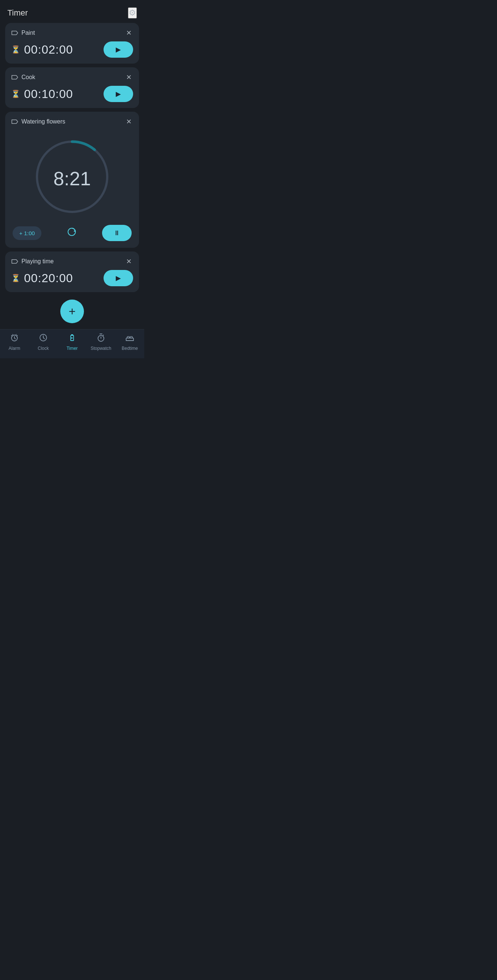 The image size is (497, 980). I want to click on timer-card-watering: Watering flowers ✕ 8:21 + 1:00, so click(72, 180).